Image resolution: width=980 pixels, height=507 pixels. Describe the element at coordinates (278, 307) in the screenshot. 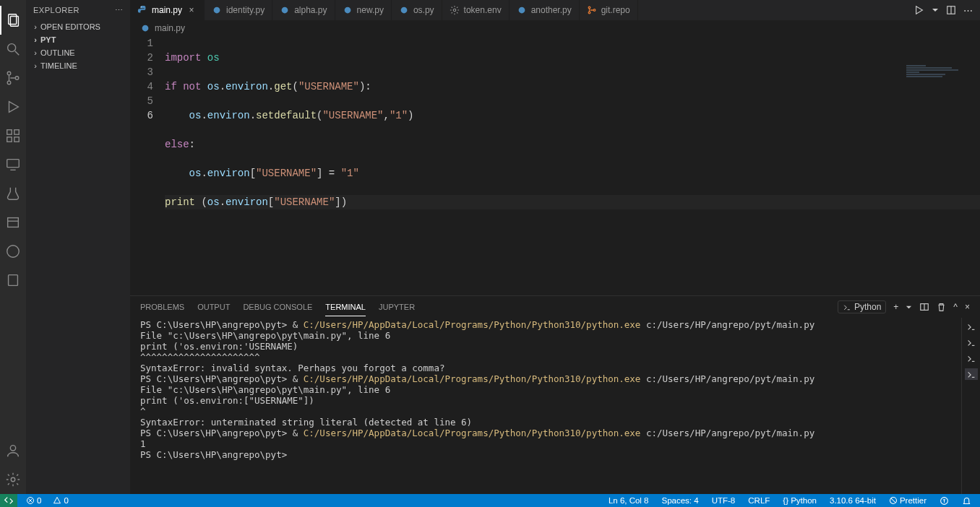

I see `panel-tab-debug-console: DEBUG CONSOLE` at that location.